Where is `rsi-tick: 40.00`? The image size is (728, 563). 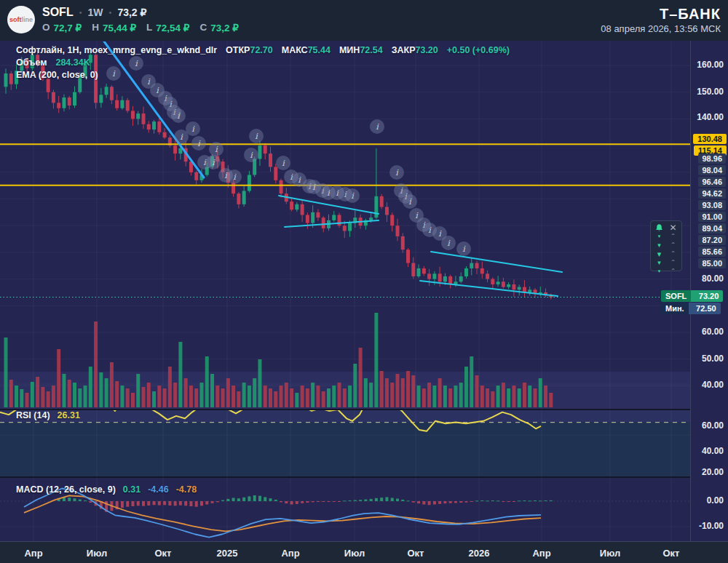
rsi-tick: 40.00 is located at coordinates (713, 451).